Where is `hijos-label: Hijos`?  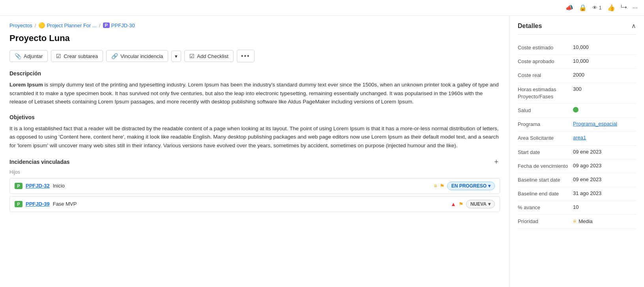
hijos-label: Hijos is located at coordinates (255, 172).